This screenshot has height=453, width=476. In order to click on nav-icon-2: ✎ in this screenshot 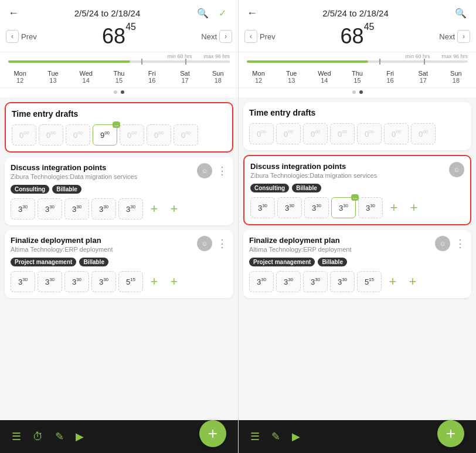, I will do `click(60, 437)`.